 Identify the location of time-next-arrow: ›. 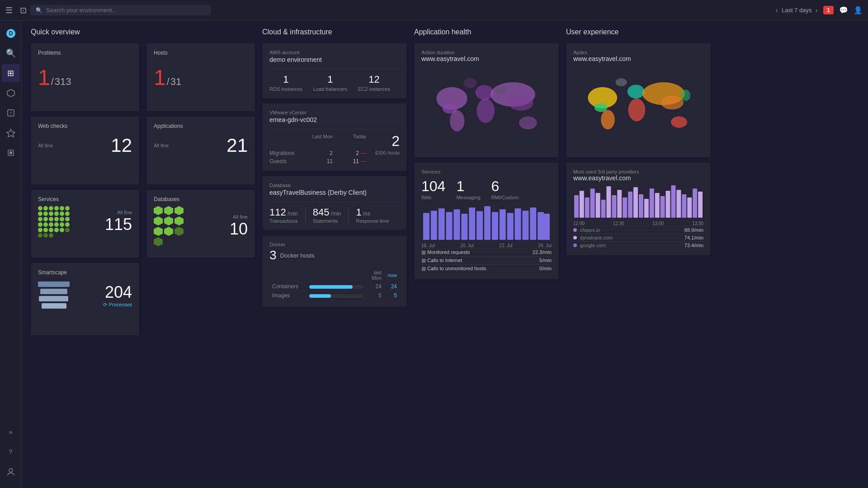
(816, 10).